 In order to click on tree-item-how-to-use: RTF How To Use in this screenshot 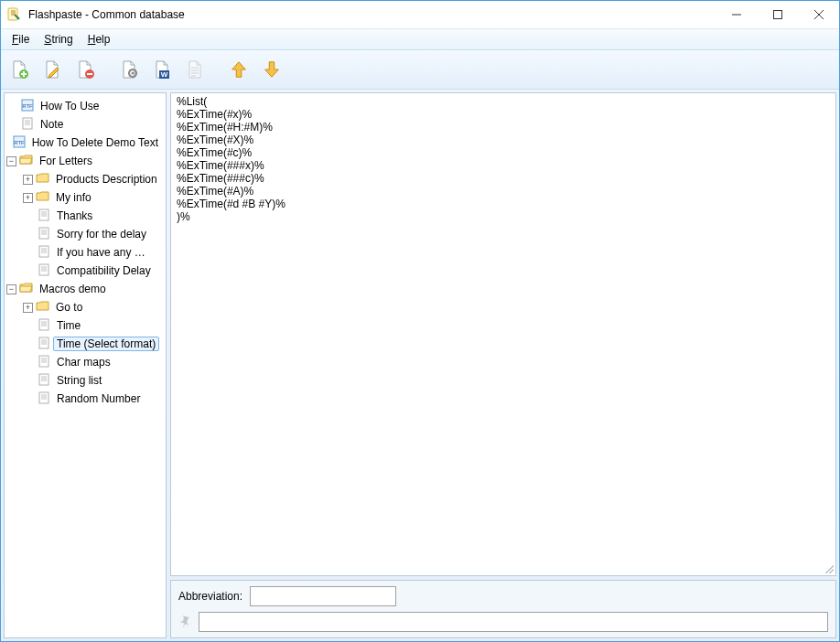, I will do `click(86, 106)`.